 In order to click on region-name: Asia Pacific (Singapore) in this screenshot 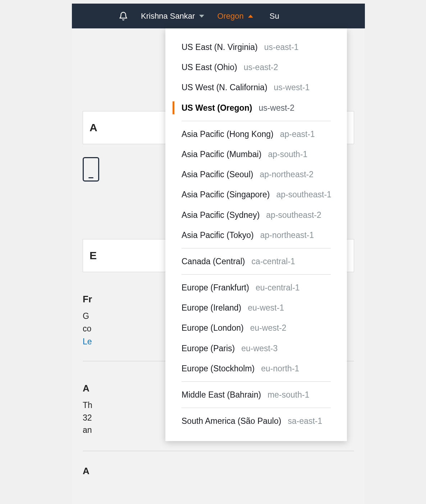, I will do `click(226, 194)`.